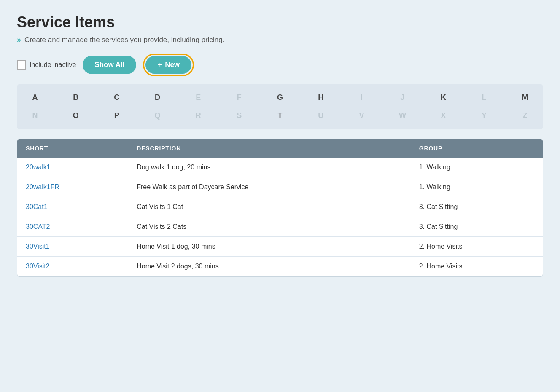  What do you see at coordinates (269, 148) in the screenshot?
I see `table-header-description: DESCRIPTION` at bounding box center [269, 148].